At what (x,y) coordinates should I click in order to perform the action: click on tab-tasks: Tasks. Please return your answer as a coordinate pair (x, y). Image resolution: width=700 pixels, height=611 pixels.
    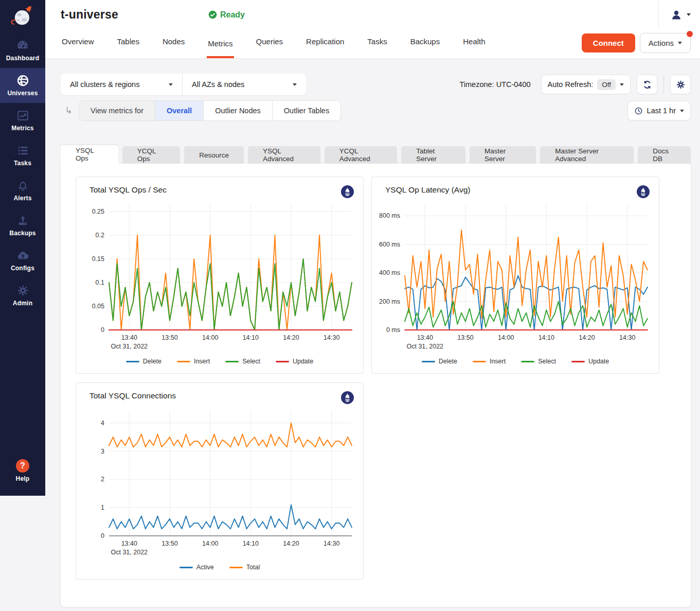
    Looking at the image, I should click on (377, 47).